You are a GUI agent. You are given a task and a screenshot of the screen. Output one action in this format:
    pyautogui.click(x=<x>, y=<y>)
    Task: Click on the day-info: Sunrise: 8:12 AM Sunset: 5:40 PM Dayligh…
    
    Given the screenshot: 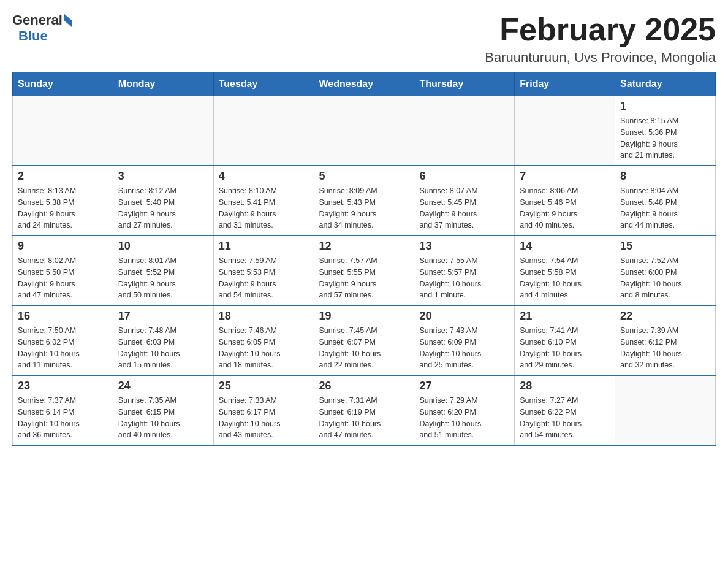 What is the action you would take?
    pyautogui.click(x=163, y=209)
    